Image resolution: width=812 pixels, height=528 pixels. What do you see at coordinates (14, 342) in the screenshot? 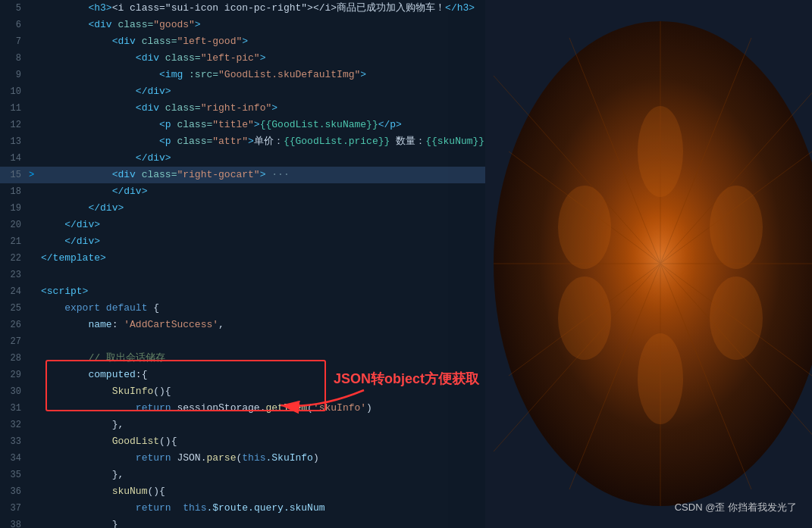
I see `line-number: 27` at bounding box center [14, 342].